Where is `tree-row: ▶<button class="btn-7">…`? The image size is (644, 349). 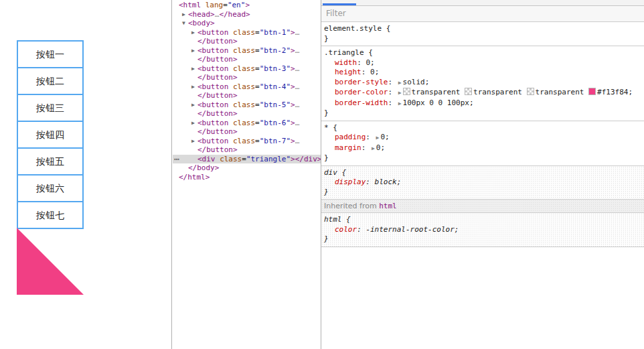
tree-row: ▶<button class="btn-7">… is located at coordinates (246, 141).